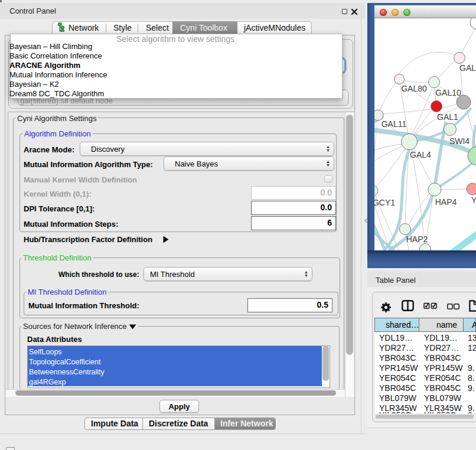 This screenshot has height=450, width=476. Describe the element at coordinates (395, 124) in the screenshot. I see `svg-text: GAL11` at that location.